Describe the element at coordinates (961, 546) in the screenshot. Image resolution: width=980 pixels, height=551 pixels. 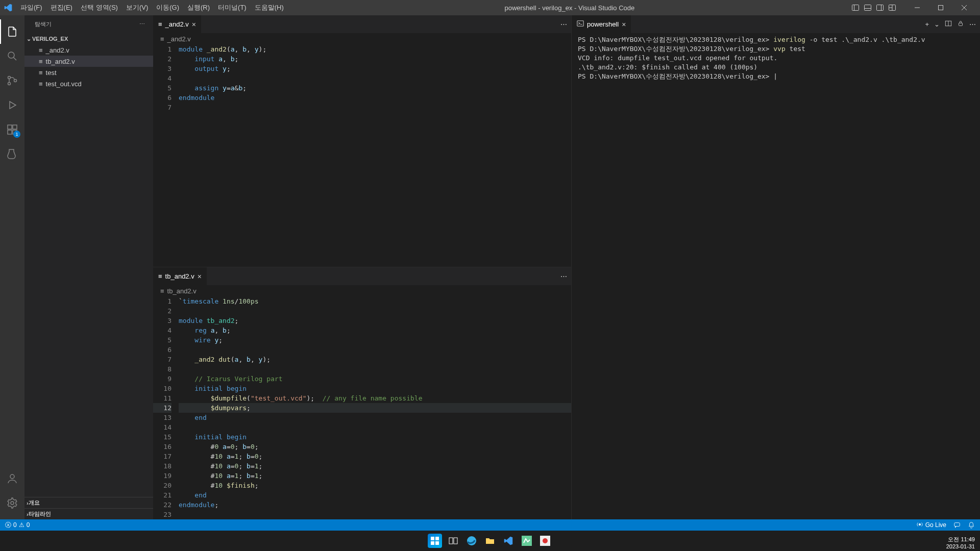
I see `taskbar-date: 2023-01-31` at that location.